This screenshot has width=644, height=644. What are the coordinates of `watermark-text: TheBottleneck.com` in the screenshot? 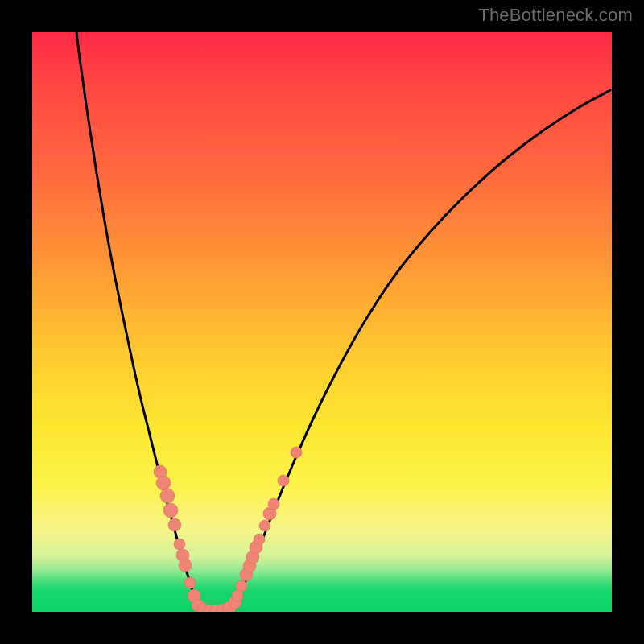 It's located at (555, 15).